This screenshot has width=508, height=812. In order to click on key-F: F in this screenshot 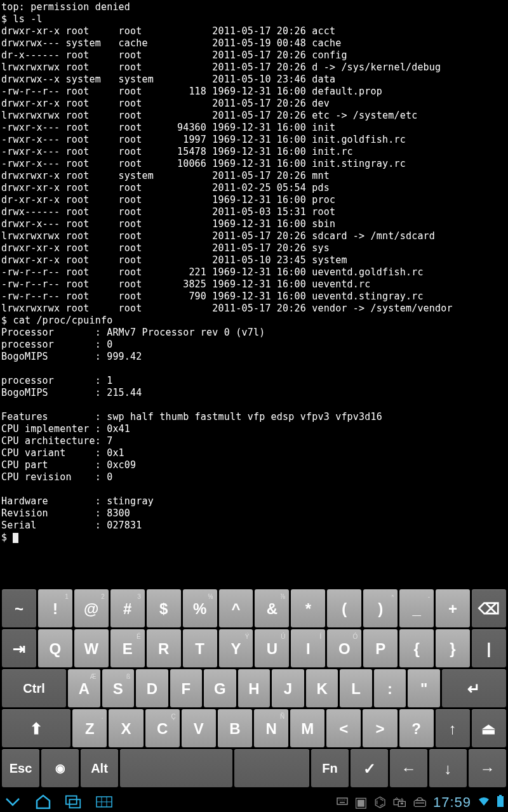, I will do `click(187, 688)`.